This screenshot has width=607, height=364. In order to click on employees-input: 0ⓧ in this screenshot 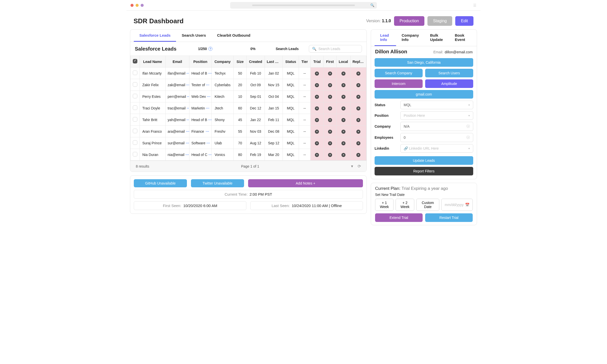, I will do `click(437, 138)`.